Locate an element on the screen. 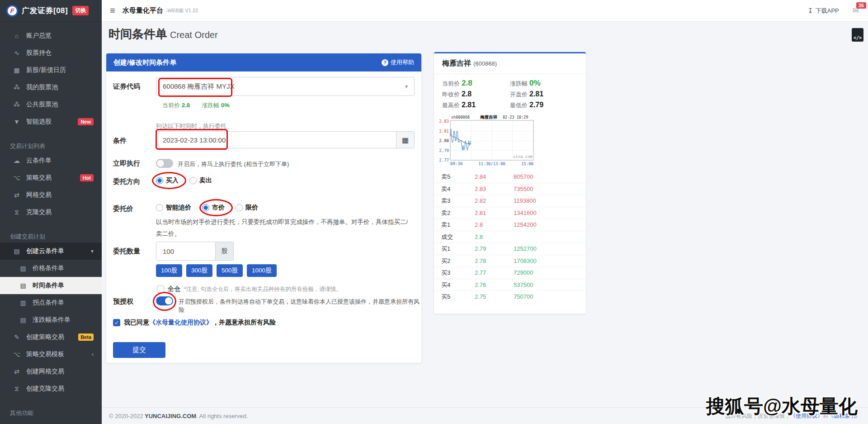 The image size is (868, 424). submit-button: 提交 is located at coordinates (139, 350).